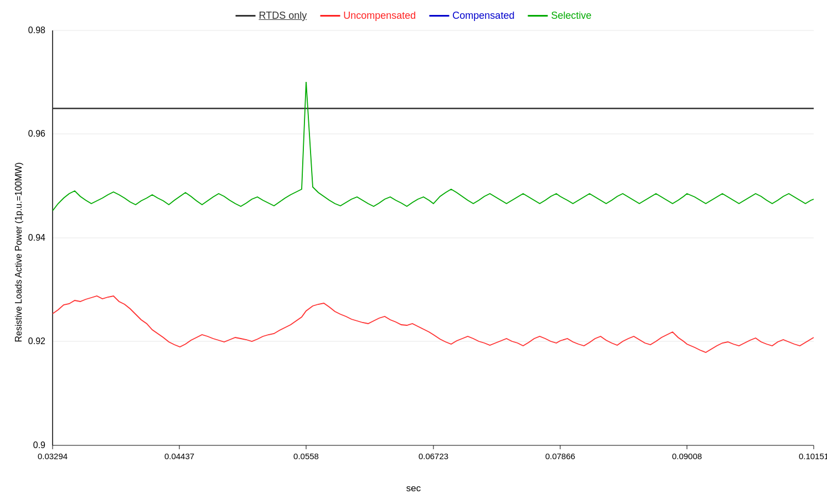  Describe the element at coordinates (37, 134) in the screenshot. I see `svg-text: 0.96` at that location.